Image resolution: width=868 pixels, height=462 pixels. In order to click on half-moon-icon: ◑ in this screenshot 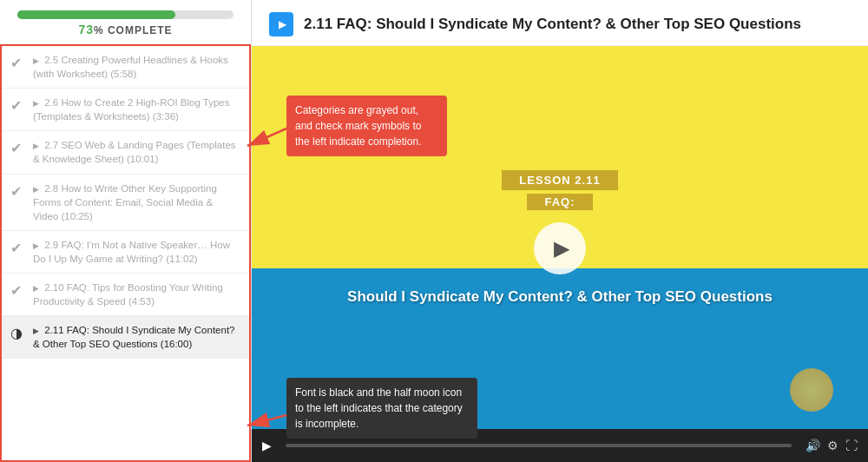, I will do `click(18, 333)`.